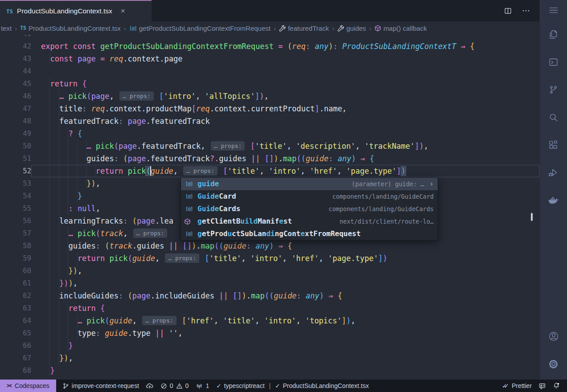 The width and height of the screenshot is (567, 392). Describe the element at coordinates (54, 208) in the screenshot. I see `indent-guides` at that location.